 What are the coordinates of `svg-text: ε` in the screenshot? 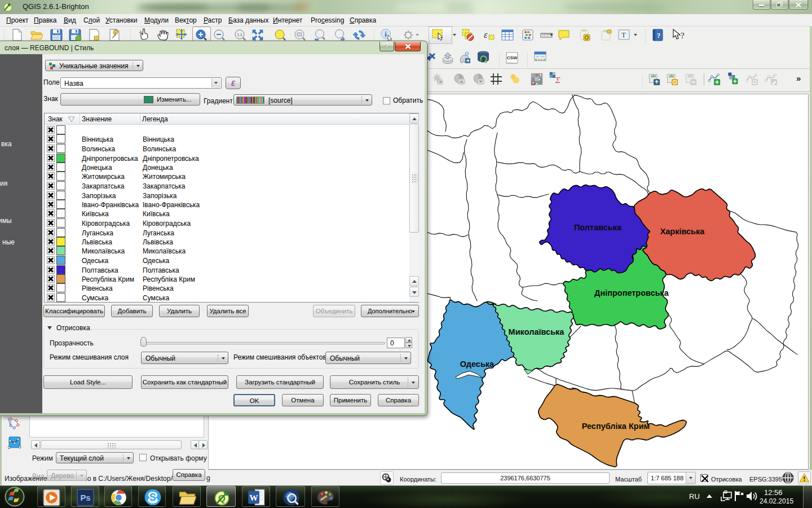 It's located at (486, 35).